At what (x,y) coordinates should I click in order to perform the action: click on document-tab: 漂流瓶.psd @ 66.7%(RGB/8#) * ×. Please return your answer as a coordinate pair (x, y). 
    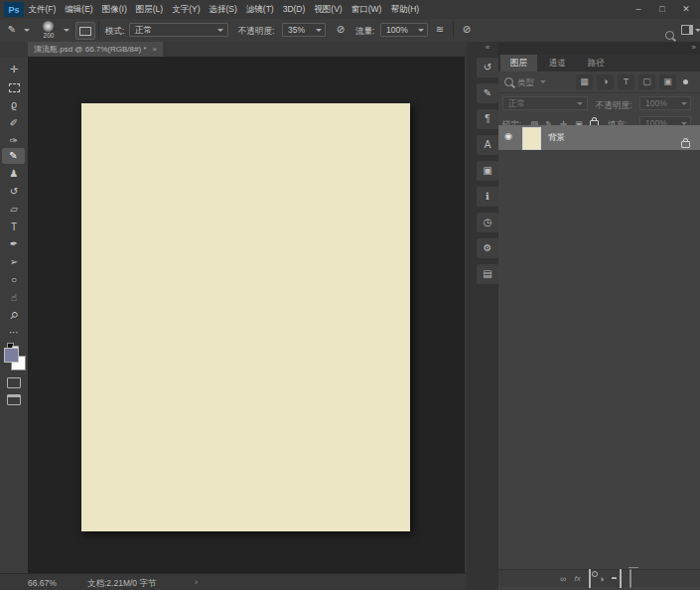
    Looking at the image, I should click on (95, 50).